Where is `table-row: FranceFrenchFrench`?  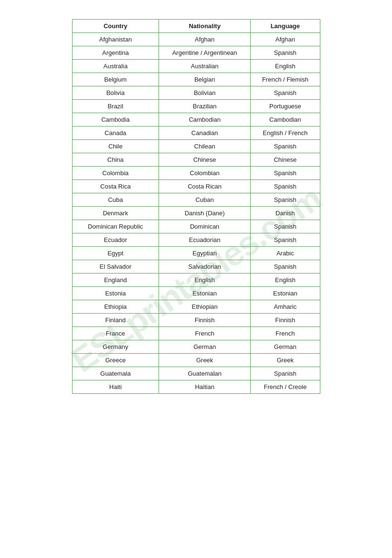 table-row: FranceFrenchFrench is located at coordinates (196, 334).